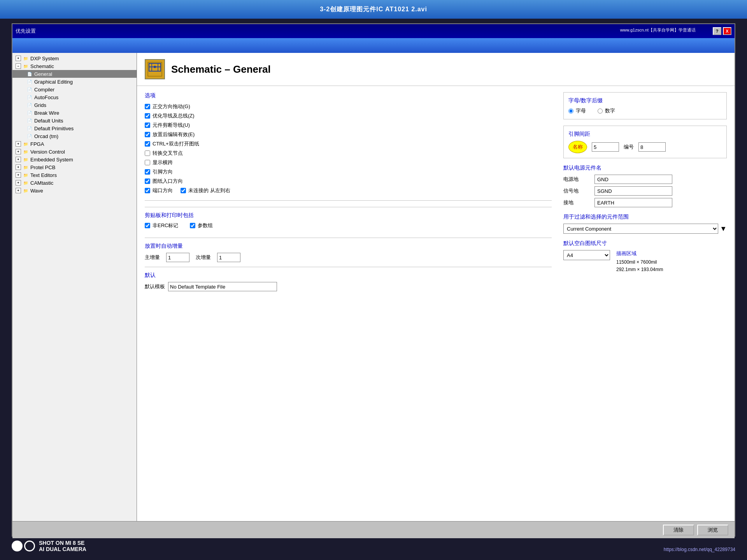  Describe the element at coordinates (75, 128) in the screenshot. I see `sidebar-item-defaultprimitives: 📄 Default Primitives` at that location.